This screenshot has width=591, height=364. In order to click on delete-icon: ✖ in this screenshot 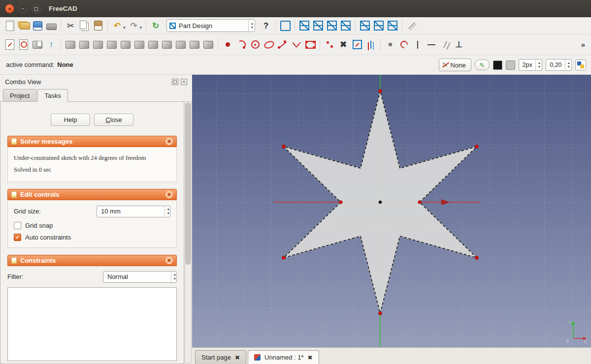, I will do `click(343, 45)`.